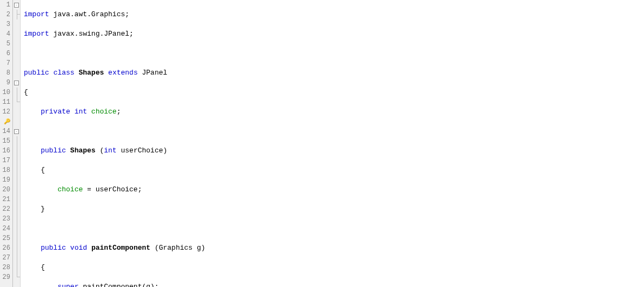  Describe the element at coordinates (5, 92) in the screenshot. I see `line-number: 10` at that location.